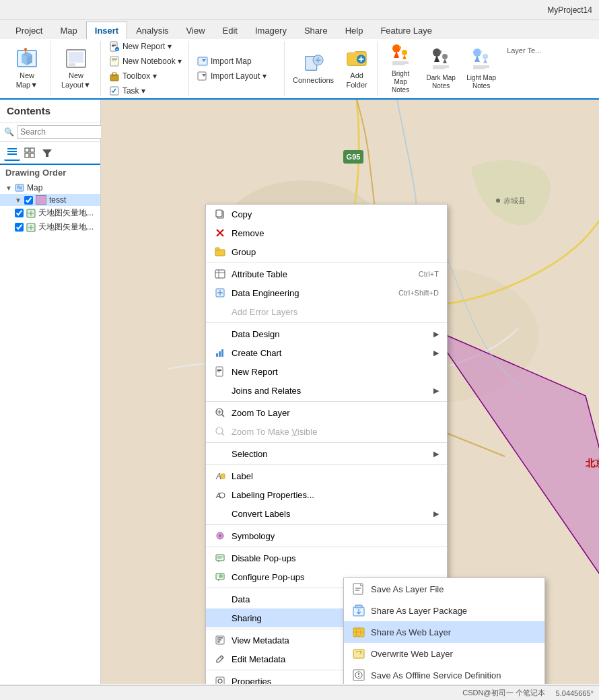 The height and width of the screenshot is (700, 599). Describe the element at coordinates (50, 132) in the screenshot. I see `sidebar-search-area: 🔍` at that location.